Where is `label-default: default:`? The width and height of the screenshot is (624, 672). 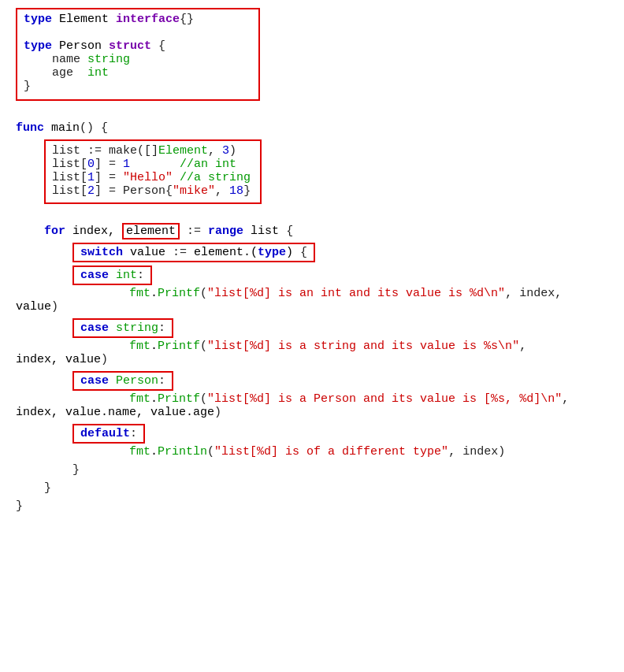 label-default: default: is located at coordinates (109, 433).